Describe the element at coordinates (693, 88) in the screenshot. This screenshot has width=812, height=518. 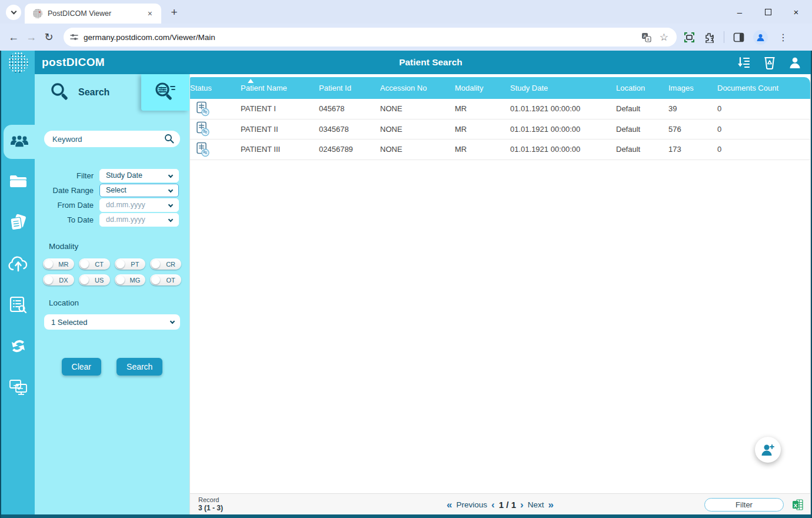
I see `col-images: Images` at that location.